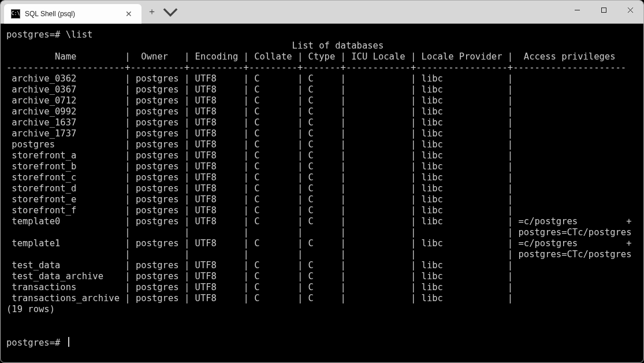 This screenshot has height=363, width=644. Describe the element at coordinates (50, 14) in the screenshot. I see `tab-title: SQL Shell (psql)` at that location.